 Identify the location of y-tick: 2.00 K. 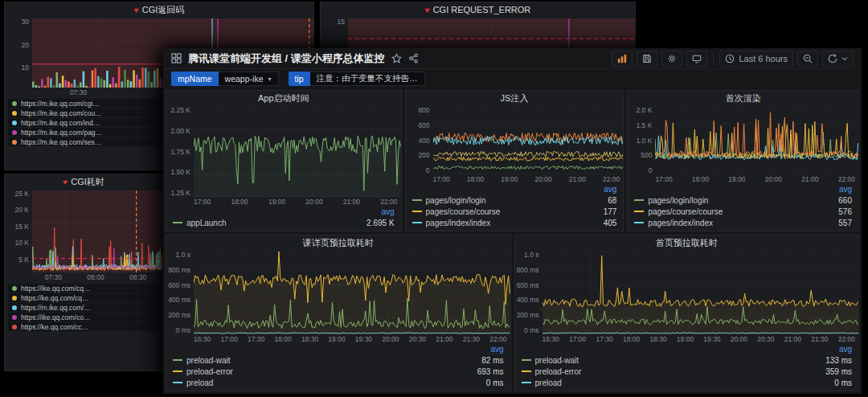
(180, 132).